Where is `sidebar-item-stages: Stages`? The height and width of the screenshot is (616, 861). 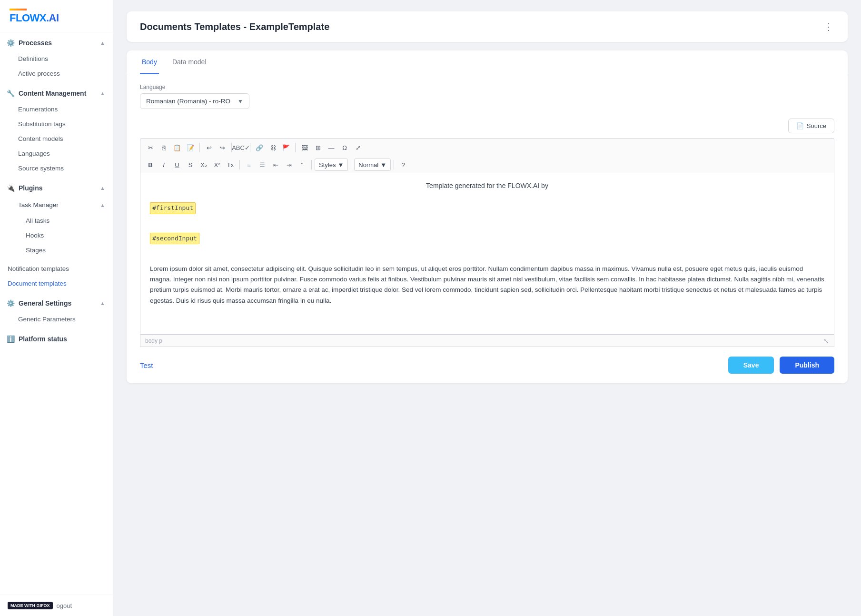
sidebar-item-stages: Stages is located at coordinates (56, 250).